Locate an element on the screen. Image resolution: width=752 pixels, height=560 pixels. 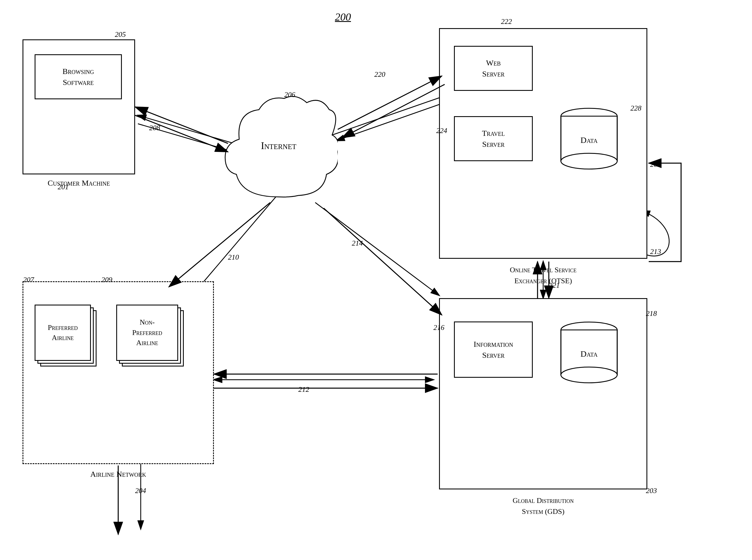
gds-label: Global DistributionSystem (GDS) is located at coordinates (543, 506).